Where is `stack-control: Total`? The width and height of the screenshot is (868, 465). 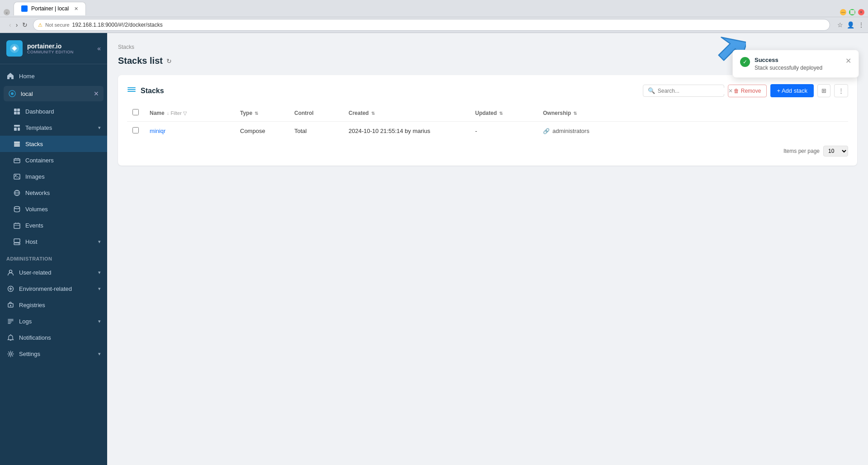 stack-control: Total is located at coordinates (300, 131).